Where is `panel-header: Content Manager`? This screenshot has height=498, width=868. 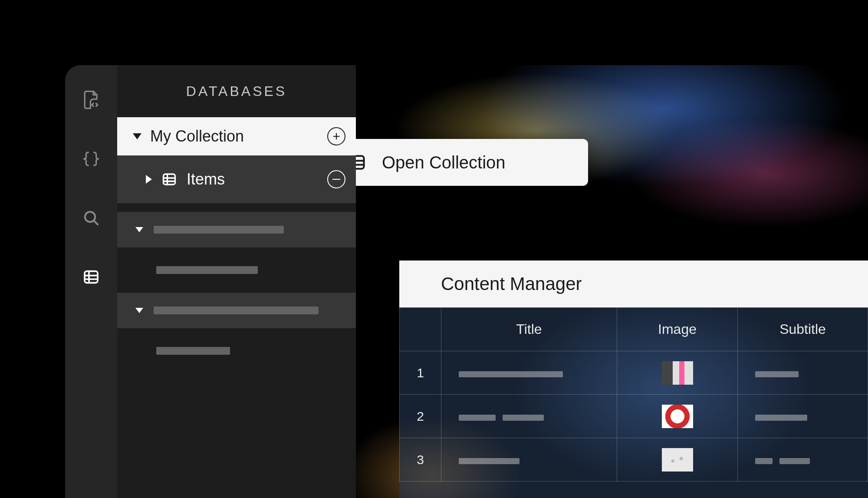
panel-header: Content Manager is located at coordinates (634, 284).